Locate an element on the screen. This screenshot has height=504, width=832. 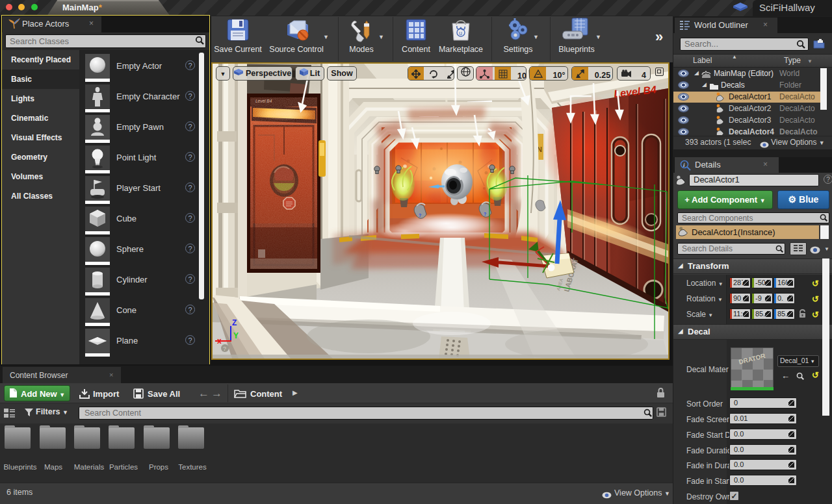
svg-text: Level B4 is located at coordinates (264, 101).